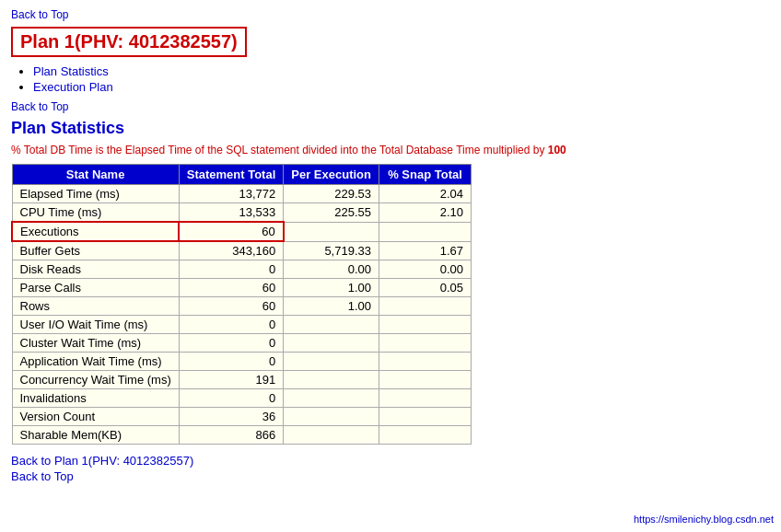 The height and width of the screenshot is (532, 781). I want to click on table-row: Invalidations0, so click(241, 399).